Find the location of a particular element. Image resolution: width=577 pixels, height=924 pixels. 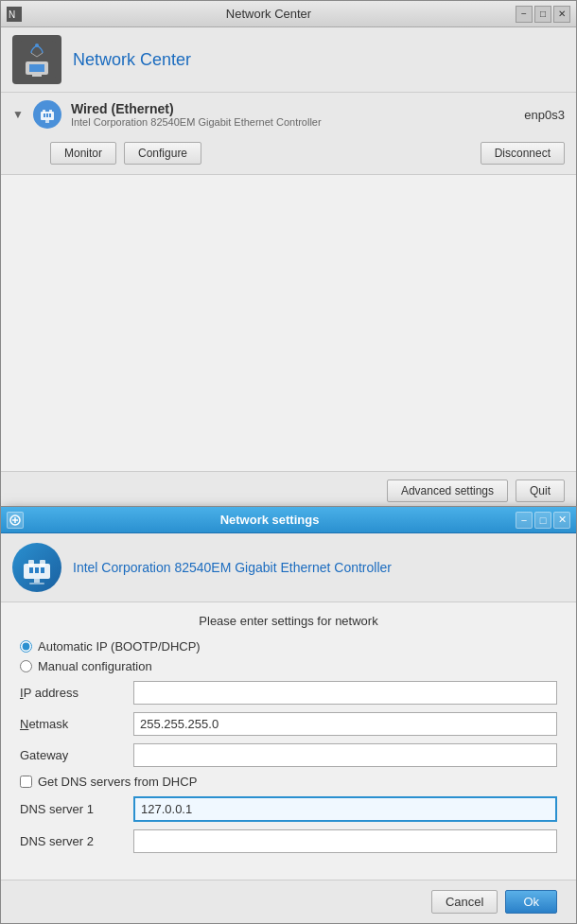

titlebar-controls: − □ ✕ is located at coordinates (543, 14).